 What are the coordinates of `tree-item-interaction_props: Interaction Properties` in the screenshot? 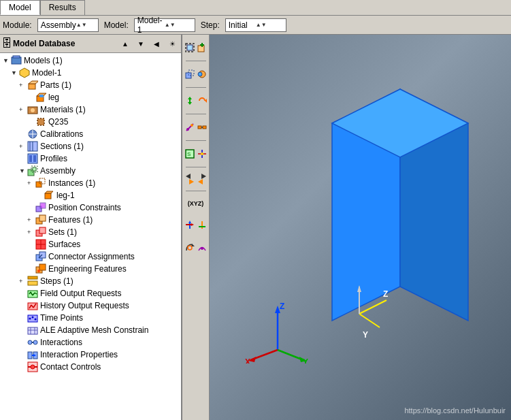 It's located at (90, 355).